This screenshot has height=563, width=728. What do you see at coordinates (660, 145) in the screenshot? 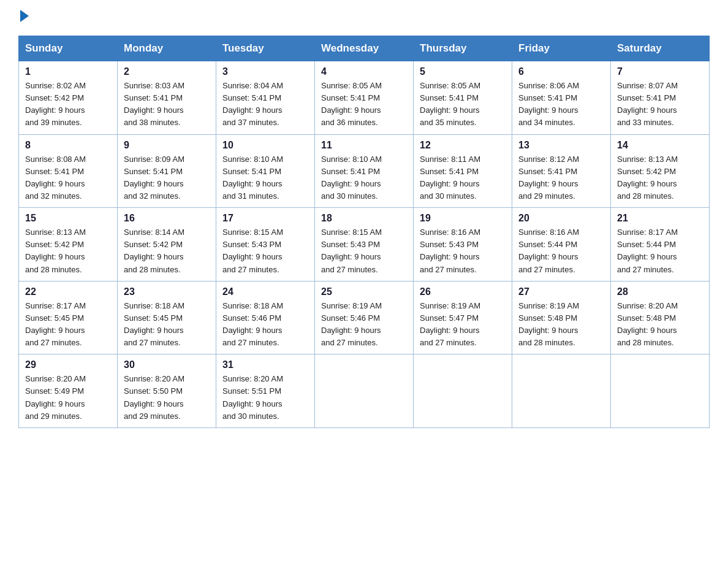
I see `day-number: 14` at bounding box center [660, 145].